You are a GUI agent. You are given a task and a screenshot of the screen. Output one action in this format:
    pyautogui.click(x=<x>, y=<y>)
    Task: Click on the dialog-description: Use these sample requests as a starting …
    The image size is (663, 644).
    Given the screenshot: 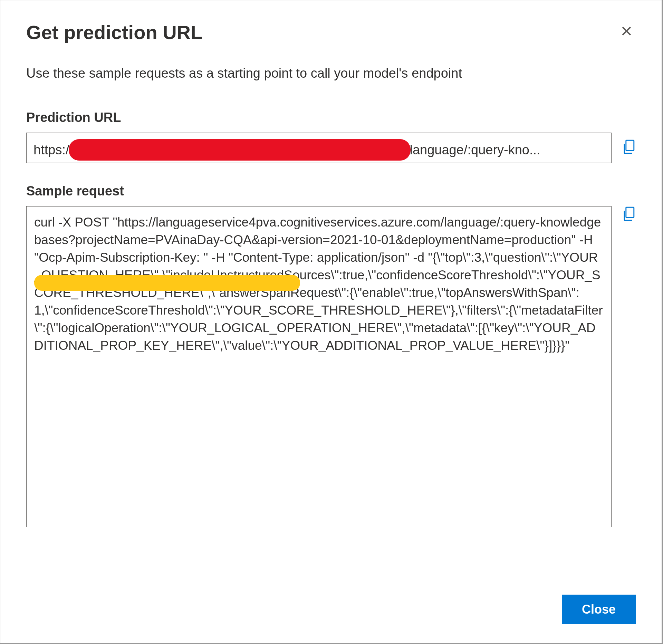 What is the action you would take?
    pyautogui.click(x=331, y=73)
    